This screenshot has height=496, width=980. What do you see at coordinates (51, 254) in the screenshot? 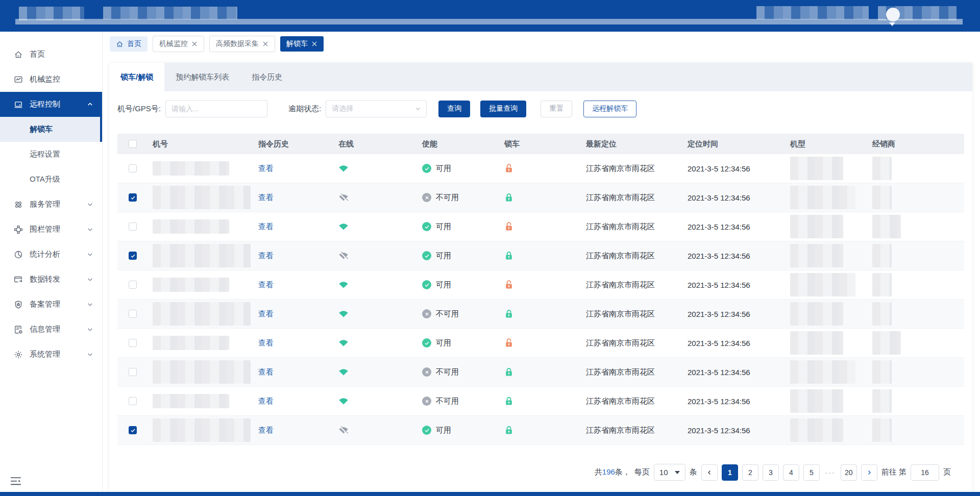
I see `sidebar-item-stats-analysis: 统计分析` at bounding box center [51, 254].